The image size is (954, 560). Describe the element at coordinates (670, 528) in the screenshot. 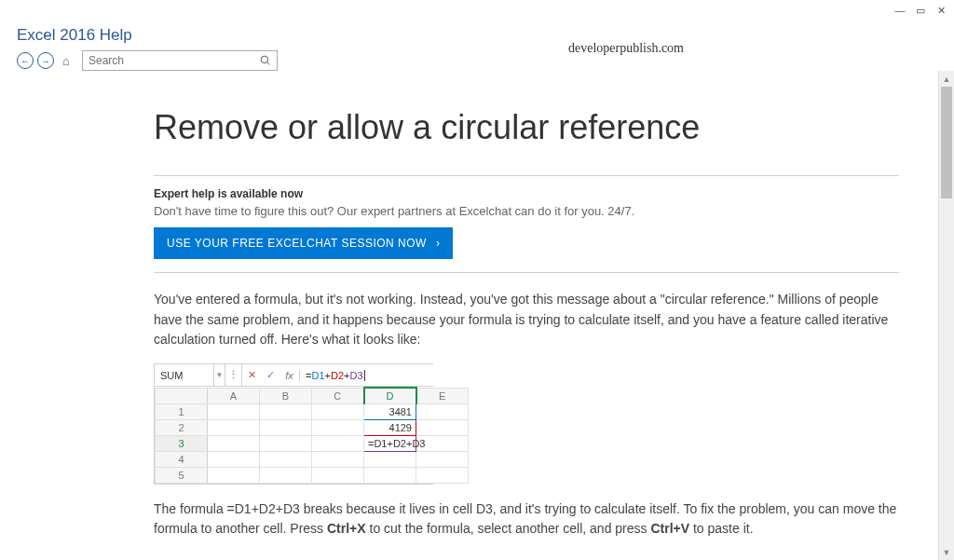

I see `shortcut-ctrl-v: Ctrl+V` at that location.